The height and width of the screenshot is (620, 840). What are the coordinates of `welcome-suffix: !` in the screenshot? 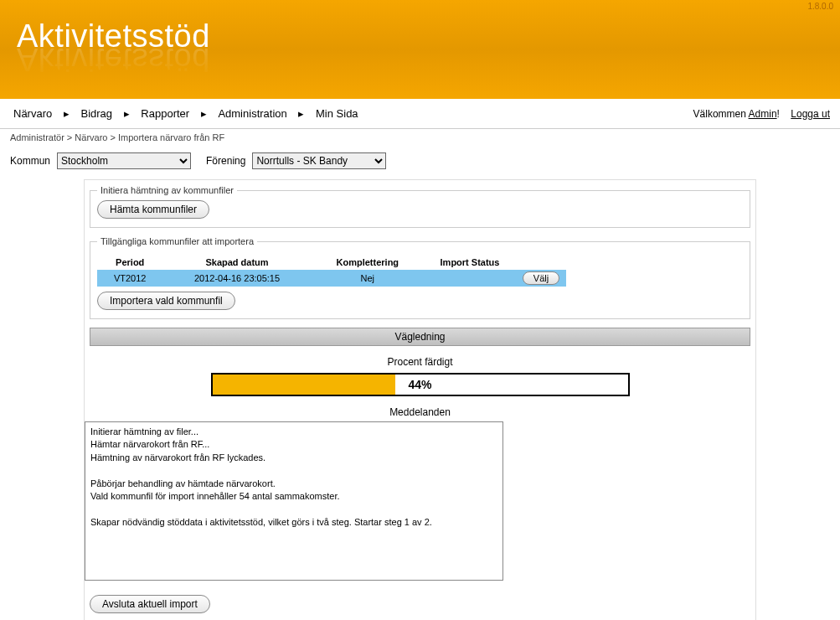 It's located at (779, 114).